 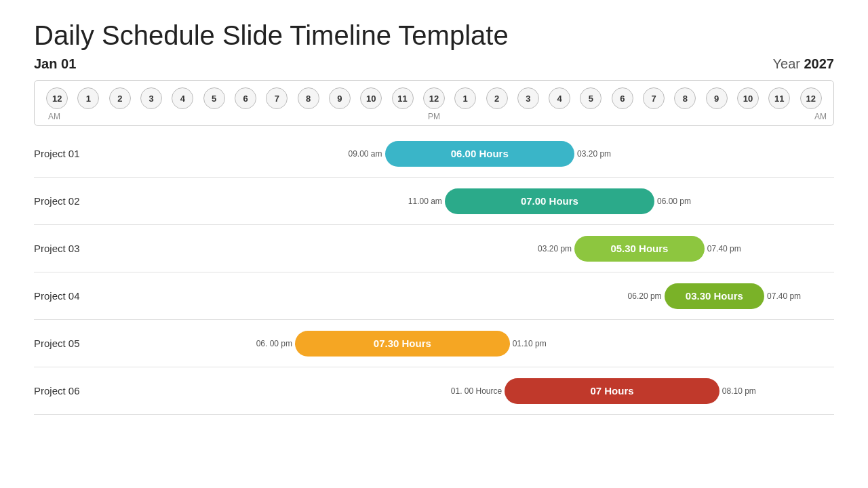 I want to click on hours-row: 12123456789101112123456789101112, so click(x=434, y=98).